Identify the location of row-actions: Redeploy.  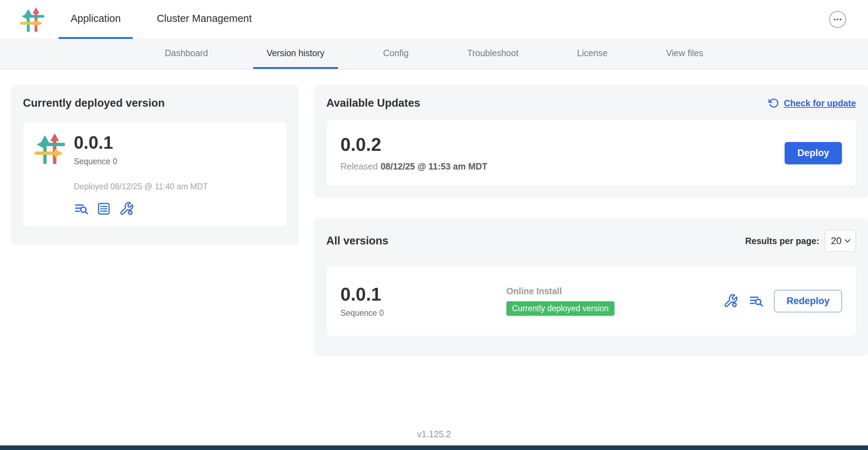
(783, 301).